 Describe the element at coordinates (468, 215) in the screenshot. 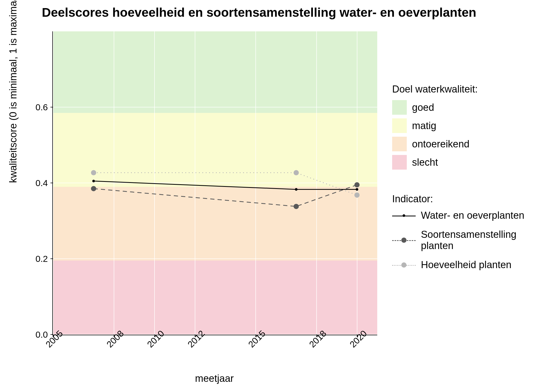

I see `legend-series-item: Water- en oeverplanten` at that location.